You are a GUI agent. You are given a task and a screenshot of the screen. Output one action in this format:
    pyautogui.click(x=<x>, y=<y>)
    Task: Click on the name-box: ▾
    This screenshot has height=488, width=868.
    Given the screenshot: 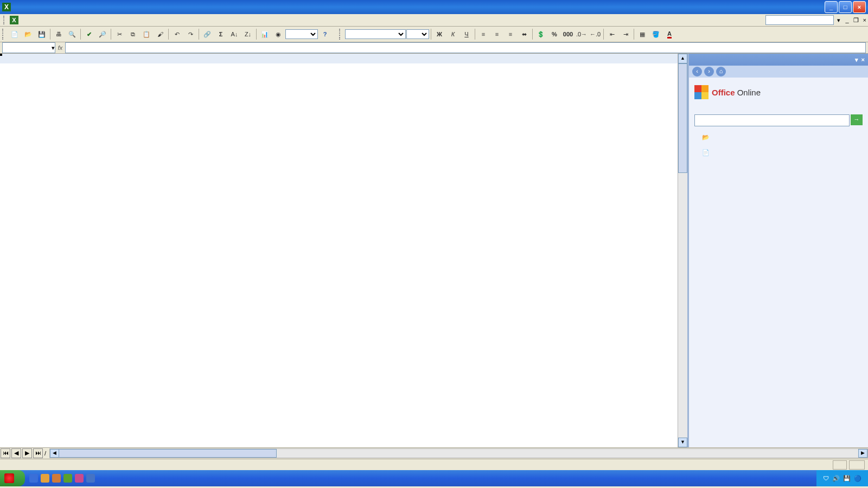 What is the action you would take?
    pyautogui.click(x=29, y=48)
    